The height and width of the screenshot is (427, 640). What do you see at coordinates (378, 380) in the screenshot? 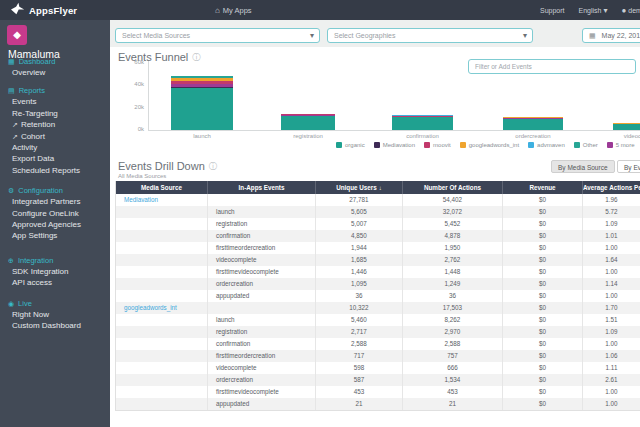
I see `table-row: ordercreation5871,534$02.61` at bounding box center [378, 380].